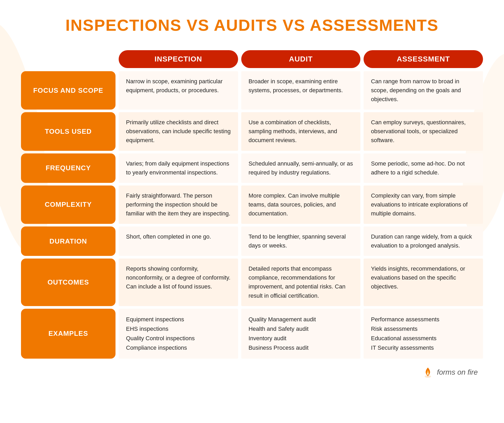 The height and width of the screenshot is (423, 504). Describe the element at coordinates (423, 334) in the screenshot. I see `row-cell: Performance assessmentsRisk assessmentsE…` at that location.